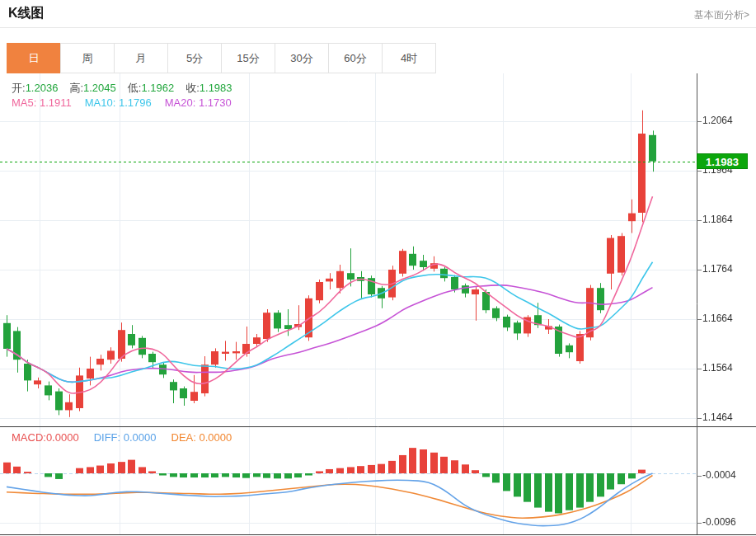 This screenshot has width=756, height=536. What do you see at coordinates (128, 88) in the screenshot?
I see `ohlc-legend: 开:1.2036高:1.2045低:1.1962收:1.1983` at bounding box center [128, 88].